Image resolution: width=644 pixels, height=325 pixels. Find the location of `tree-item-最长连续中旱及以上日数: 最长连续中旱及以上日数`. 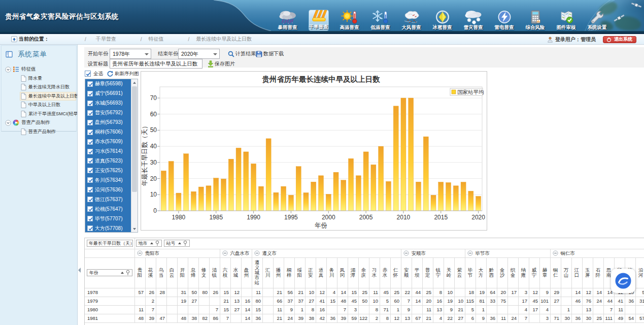

tree-item-最长连续中旱及以上日数: 最长连续中旱及以上日数 is located at coordinates (48, 96).